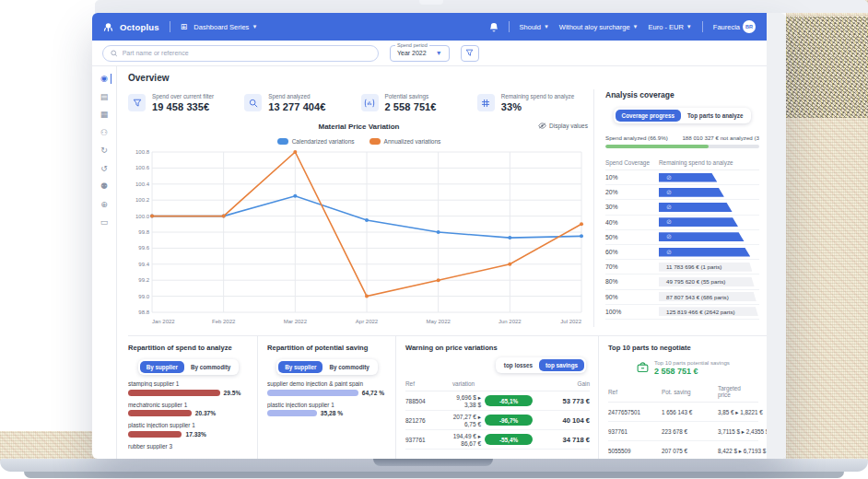  Describe the element at coordinates (682, 267) in the screenshot. I see `coverage-row: 70%11 783 696 € (1 parts)` at that location.